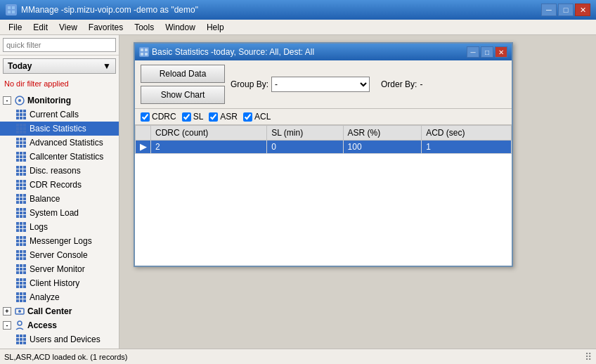 The image size is (596, 364). I want to click on disc-reasons-icon, so click(21, 171).